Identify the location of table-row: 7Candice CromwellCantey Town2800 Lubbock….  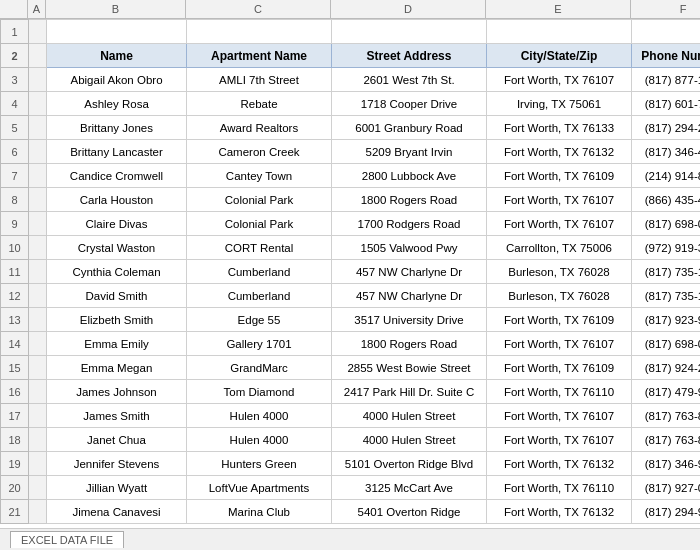
(351, 176).